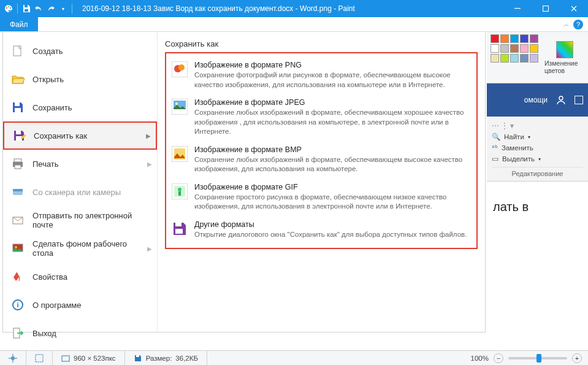  Describe the element at coordinates (537, 137) in the screenshot. I see `find-button: 🔍 Найти ▾` at that location.